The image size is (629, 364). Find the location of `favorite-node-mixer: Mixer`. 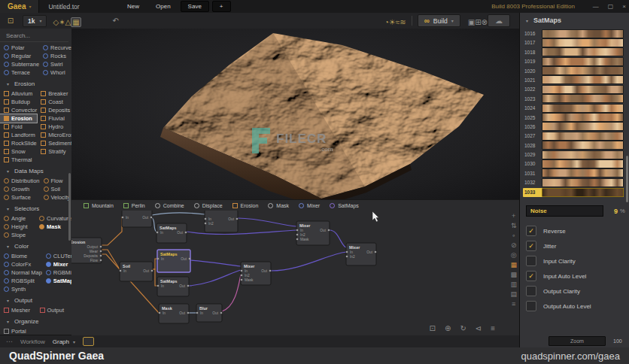

favorite-node-mixer: Mixer is located at coordinates (309, 206).